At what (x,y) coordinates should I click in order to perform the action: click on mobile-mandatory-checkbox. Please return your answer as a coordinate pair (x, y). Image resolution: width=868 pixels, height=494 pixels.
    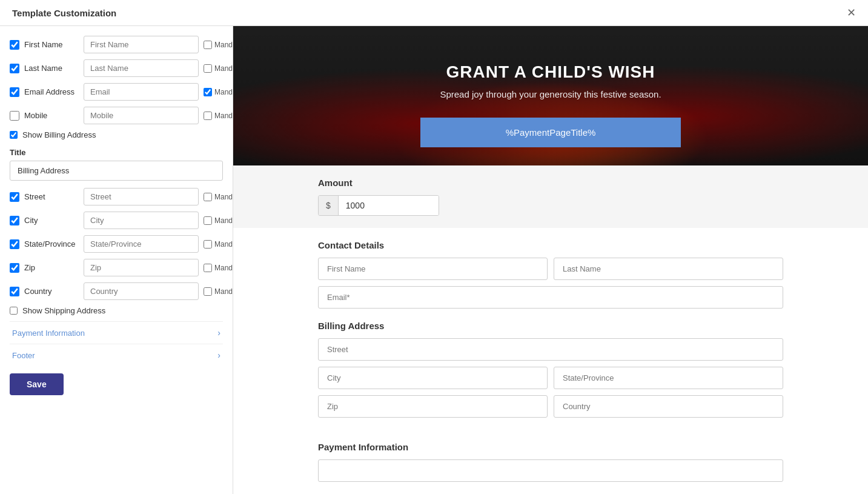
    Looking at the image, I should click on (208, 116).